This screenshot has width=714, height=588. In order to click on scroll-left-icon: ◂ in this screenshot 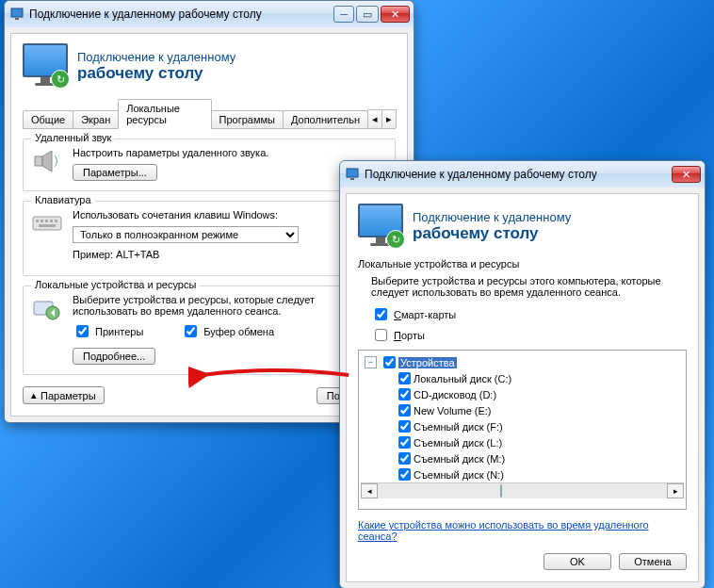, I will do `click(369, 491)`.